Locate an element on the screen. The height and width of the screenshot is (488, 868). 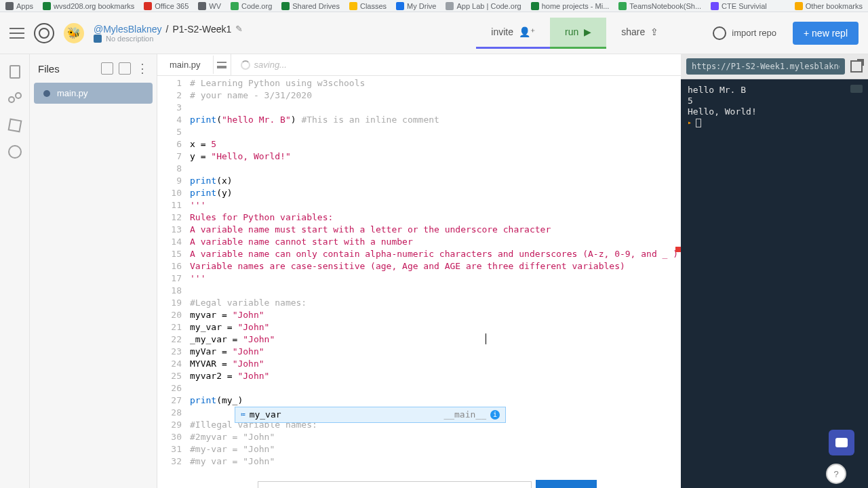
code-line: #2myvar = "John" is located at coordinates (434, 437).